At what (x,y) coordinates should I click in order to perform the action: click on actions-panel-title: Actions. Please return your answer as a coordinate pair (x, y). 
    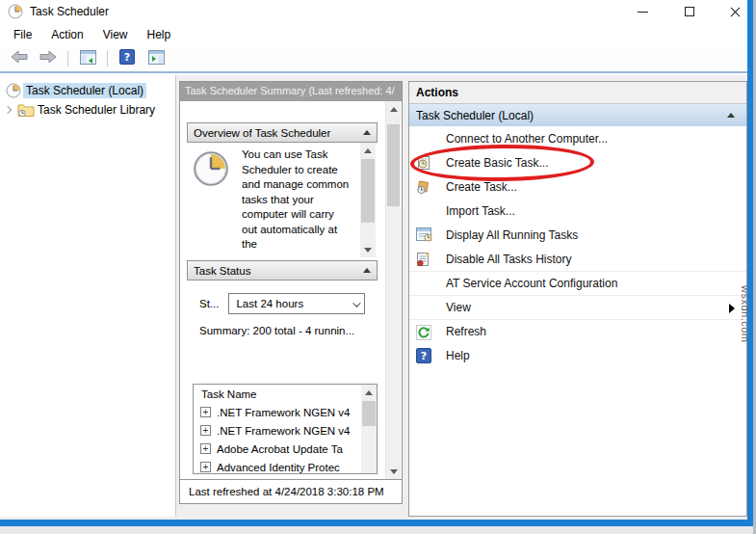
    Looking at the image, I should click on (578, 93).